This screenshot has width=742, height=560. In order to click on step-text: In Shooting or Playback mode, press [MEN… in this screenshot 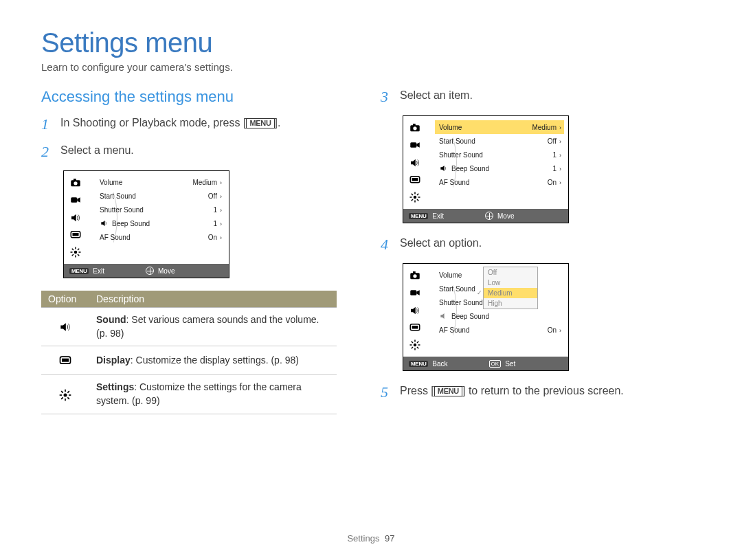, I will do `click(170, 123)`.